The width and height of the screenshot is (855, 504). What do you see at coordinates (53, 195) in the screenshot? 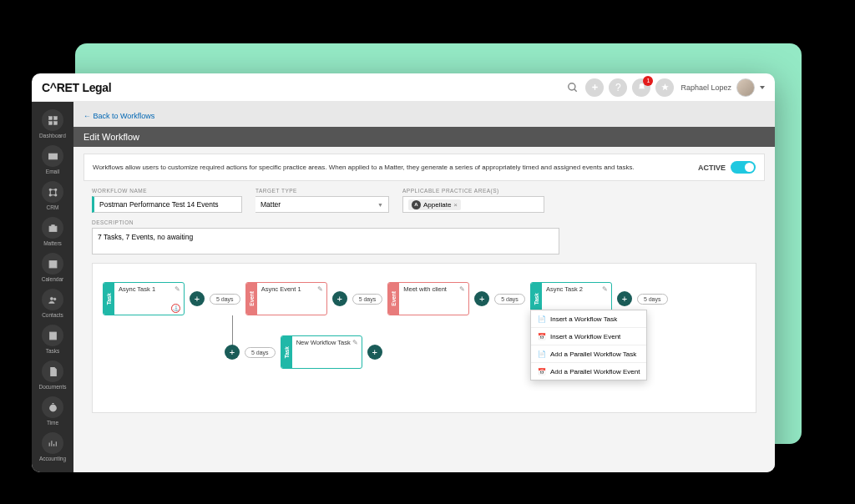
I see `sidebar-item-crm: CRM` at bounding box center [53, 195].